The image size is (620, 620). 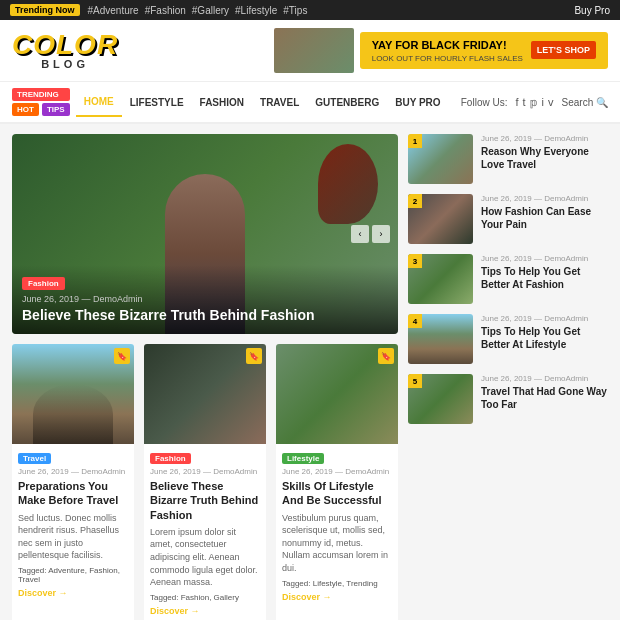 I want to click on card-2-discover: Discover →, so click(x=205, y=611).